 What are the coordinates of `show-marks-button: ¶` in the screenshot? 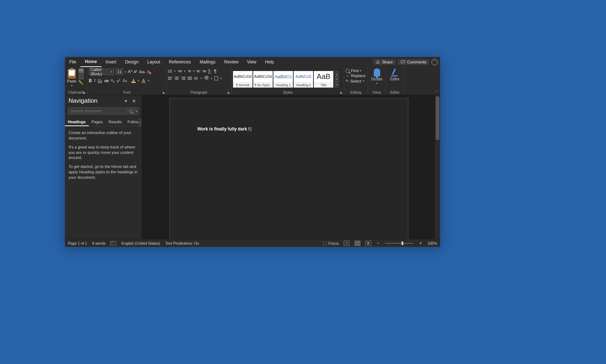 It's located at (215, 71).